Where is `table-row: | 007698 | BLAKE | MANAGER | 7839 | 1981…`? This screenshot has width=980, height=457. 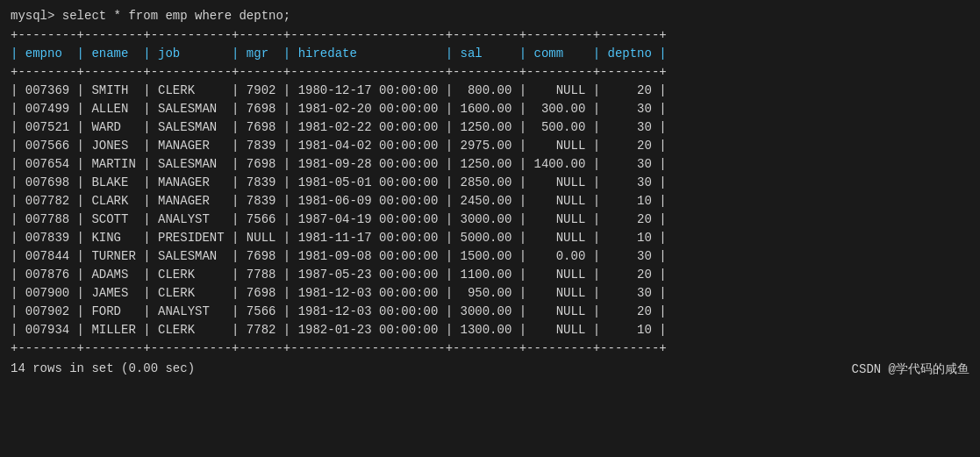 table-row: | 007698 | BLAKE | MANAGER | 7839 | 1981… is located at coordinates (490, 182).